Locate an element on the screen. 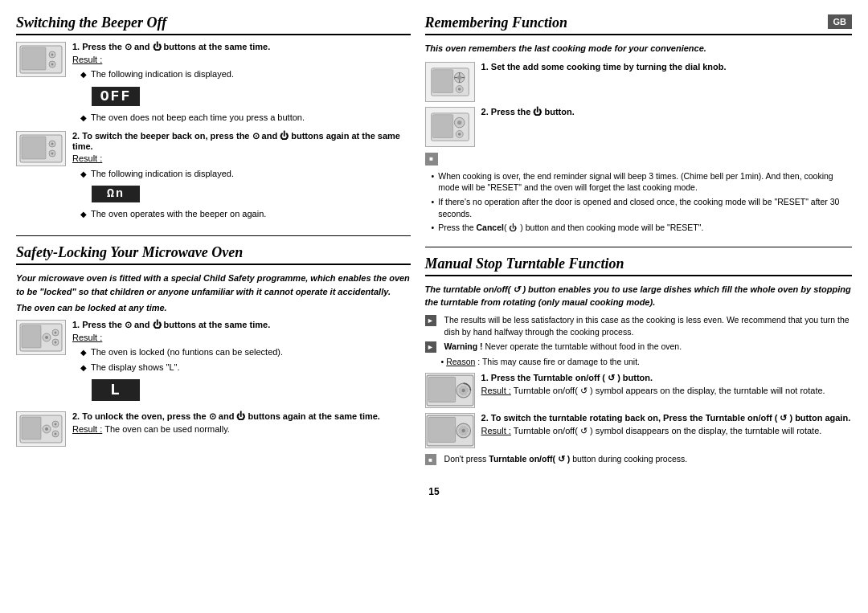 Image resolution: width=868 pixels, height=613 pixels. step2-number: 2. is located at coordinates (76, 136).